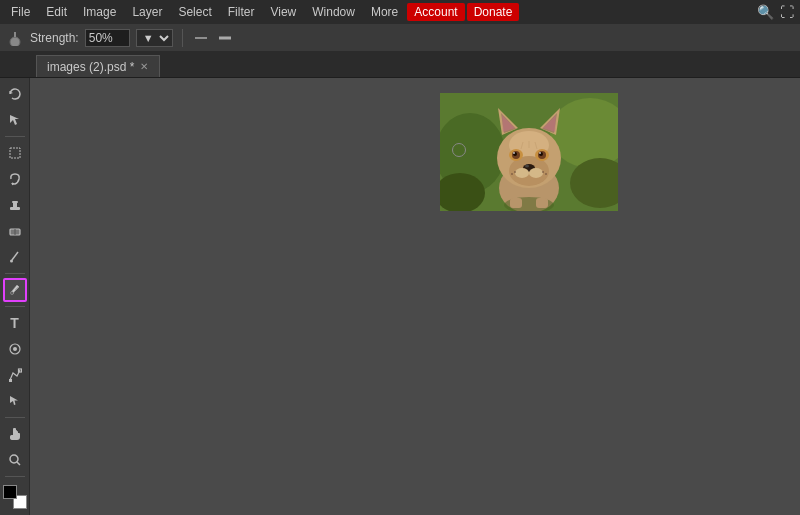  Describe the element at coordinates (15, 349) in the screenshot. I see `eyedropper-tool` at that location.